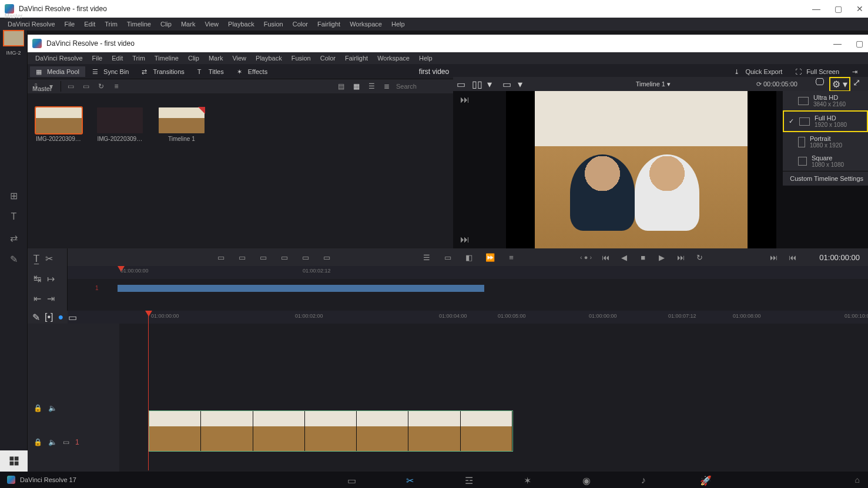  What do you see at coordinates (14, 238) in the screenshot?
I see `tools-icon: ⇄` at bounding box center [14, 238].